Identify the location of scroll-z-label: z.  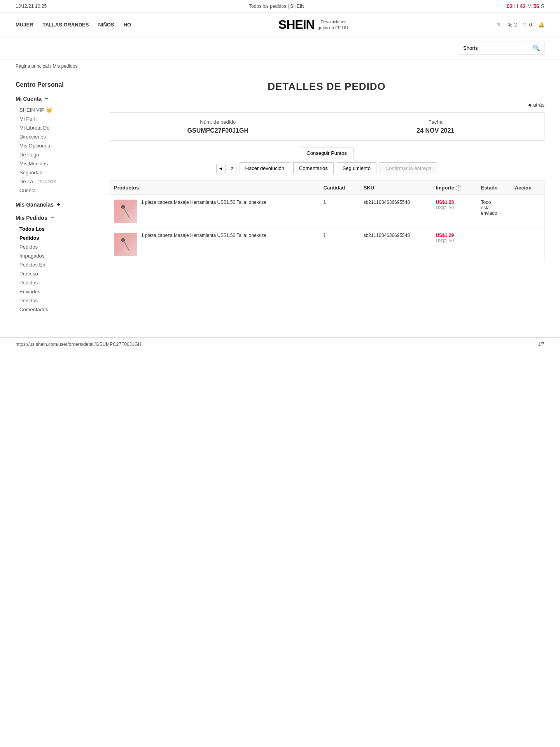
(233, 168).